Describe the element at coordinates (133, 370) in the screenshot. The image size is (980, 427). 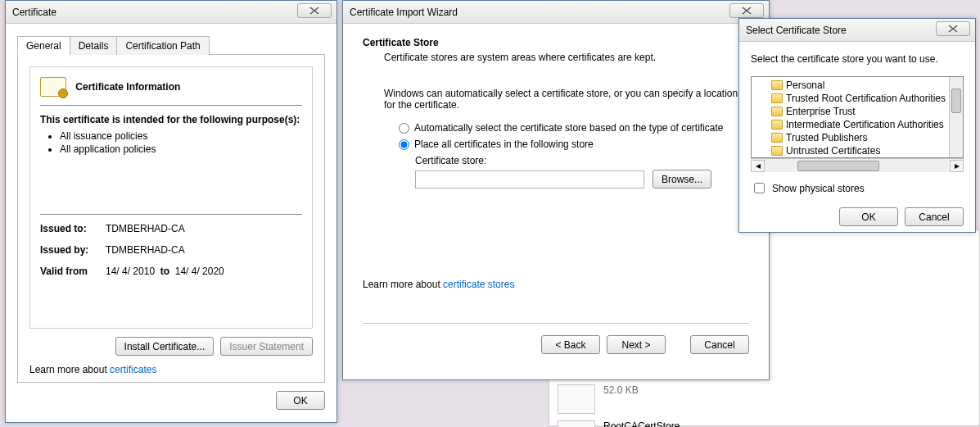
I see `certificates-link: certificates` at that location.